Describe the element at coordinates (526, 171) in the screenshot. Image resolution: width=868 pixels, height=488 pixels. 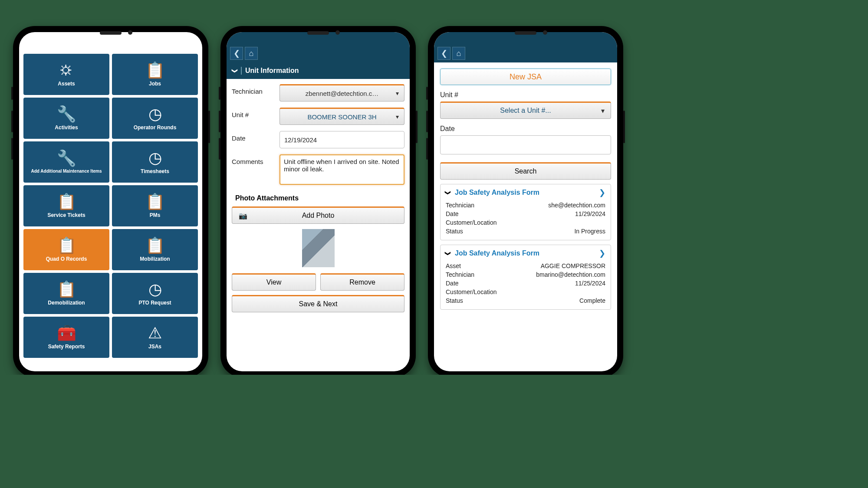
I see `search-button: Search` at that location.